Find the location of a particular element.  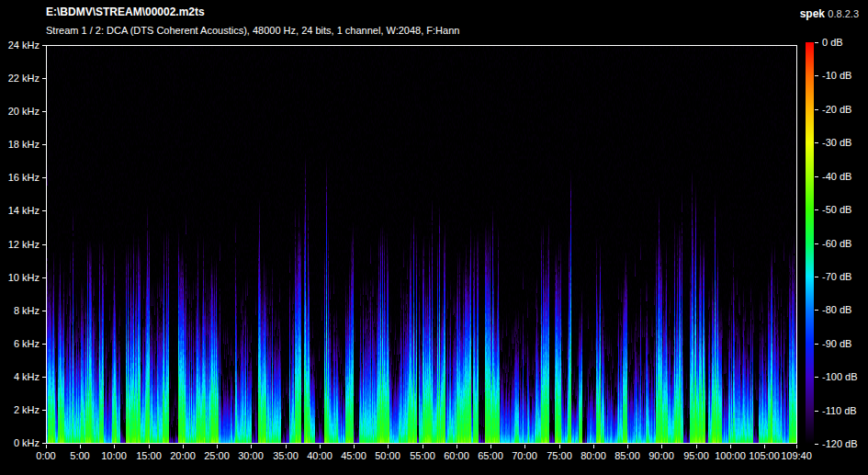

freq-tick-label: 20 kHz is located at coordinates (20, 111).